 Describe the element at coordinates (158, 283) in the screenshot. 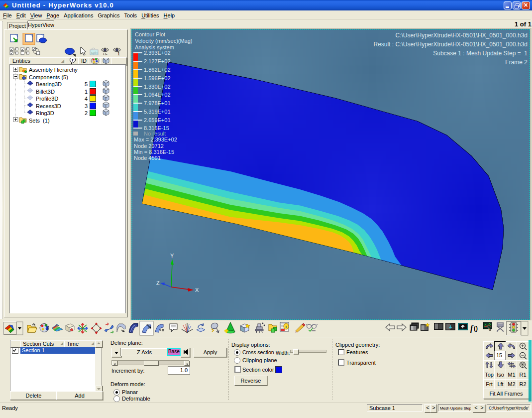

I see `svg-text: Z` at that location.